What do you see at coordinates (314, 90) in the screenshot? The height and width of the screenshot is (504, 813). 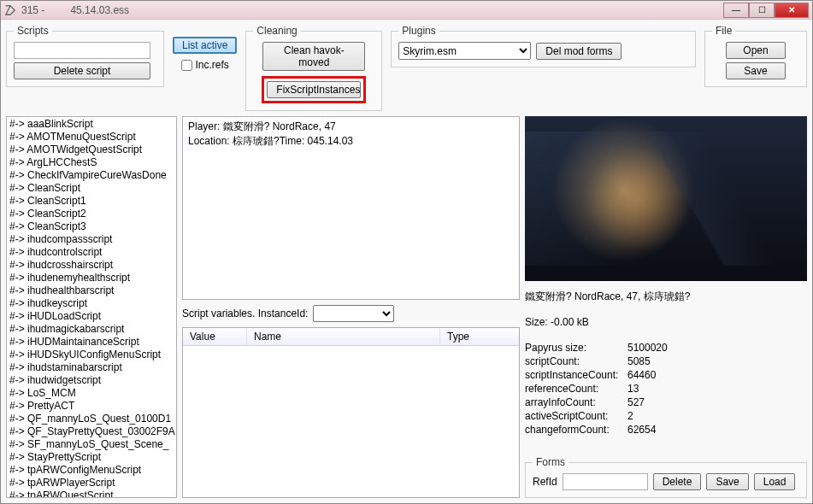 I see `fix-script-instances-button: FixScriptInstances` at bounding box center [314, 90].